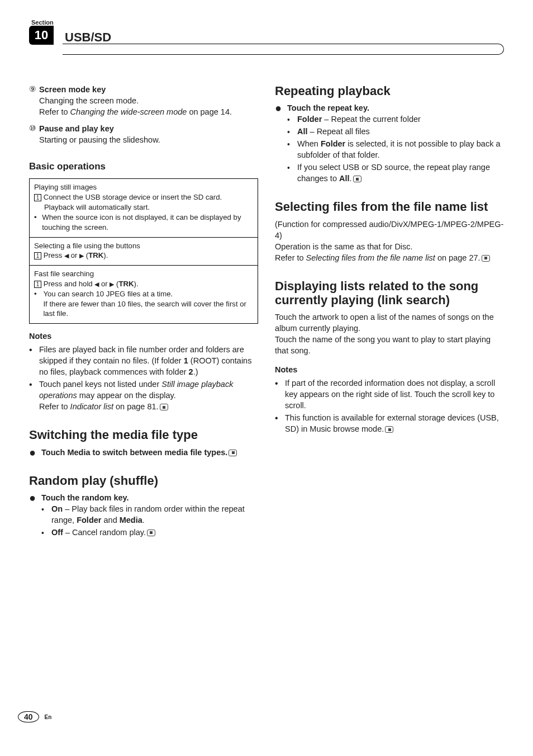  What do you see at coordinates (144, 274) in the screenshot?
I see `box3-title: Fast file searching` at bounding box center [144, 274].